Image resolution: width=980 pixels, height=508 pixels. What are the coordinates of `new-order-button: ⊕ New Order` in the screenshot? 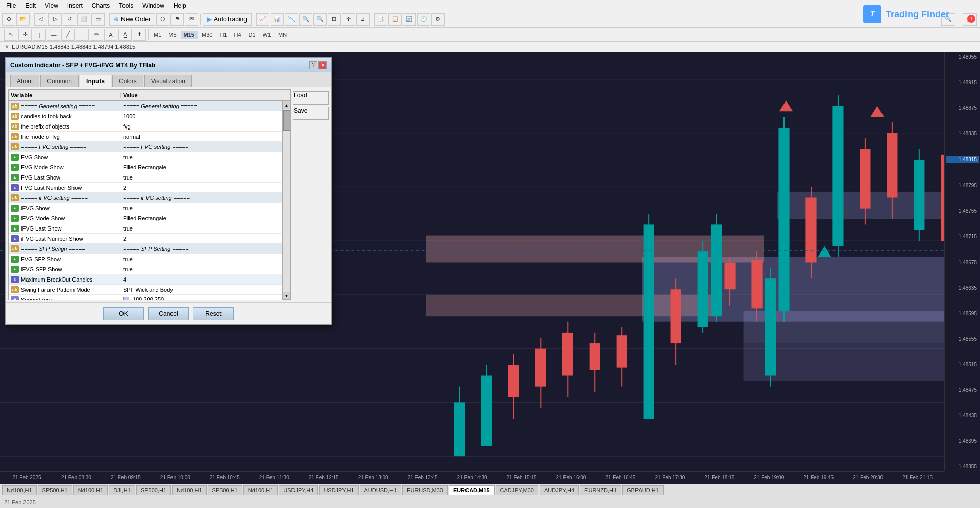 It's located at (132, 19).